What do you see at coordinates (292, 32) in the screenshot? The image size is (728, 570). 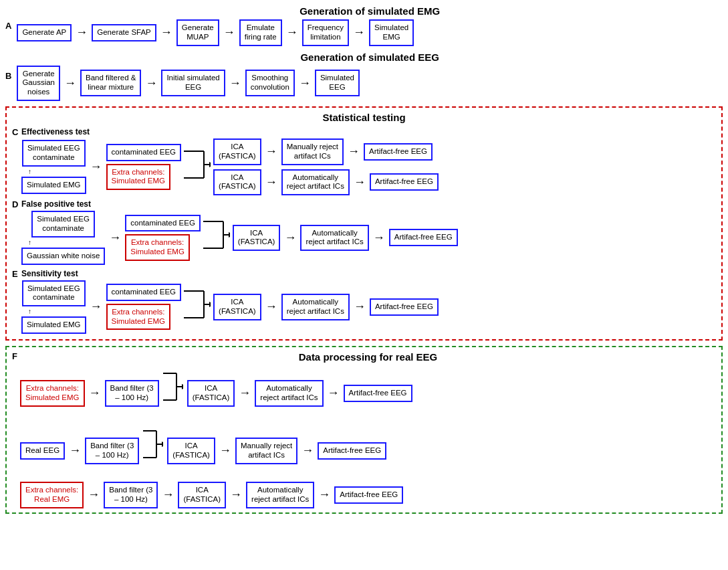 I see `arrow-4: →` at bounding box center [292, 32].